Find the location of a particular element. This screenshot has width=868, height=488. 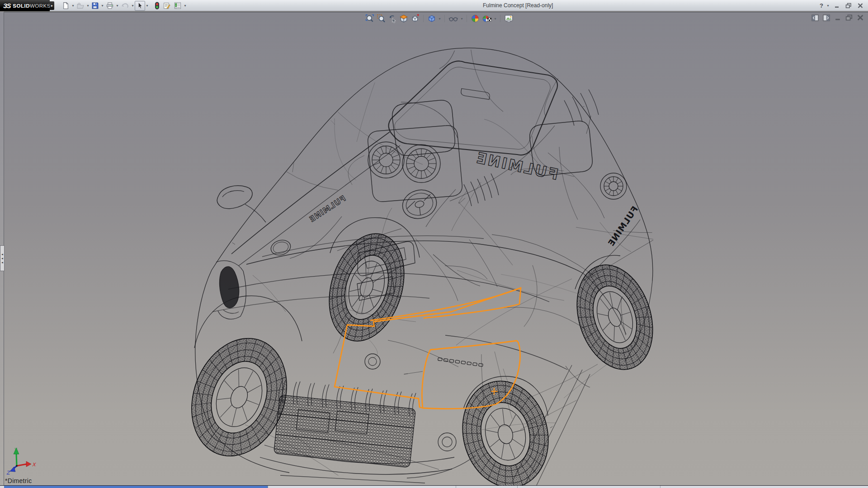

standard-toolbar: ▾ ▾ ▾ ▾ ▾ ▾ ▾ is located at coordinates (124, 5).